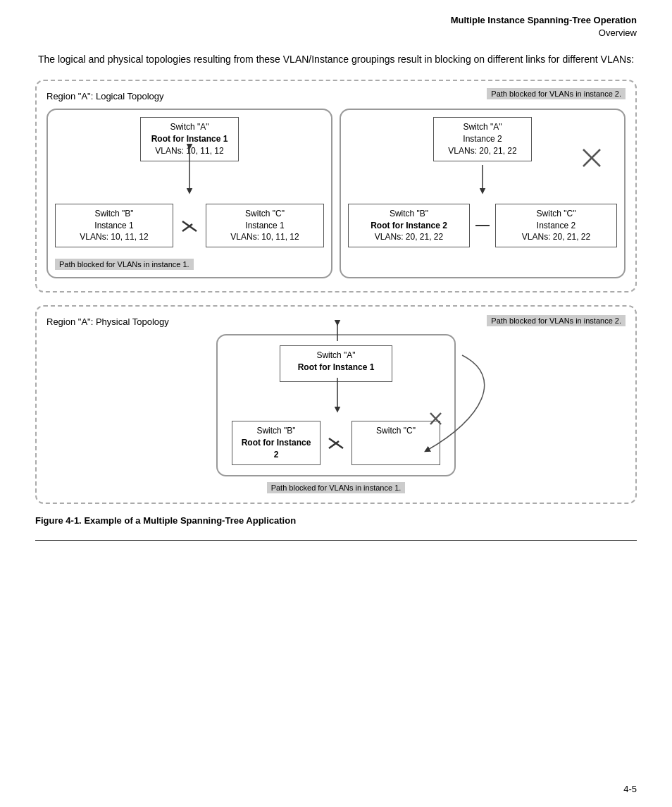 The height and width of the screenshot is (807, 672). I want to click on figure-caption: Figure 4-1. Example of a Multiple Spanni…, so click(336, 520).